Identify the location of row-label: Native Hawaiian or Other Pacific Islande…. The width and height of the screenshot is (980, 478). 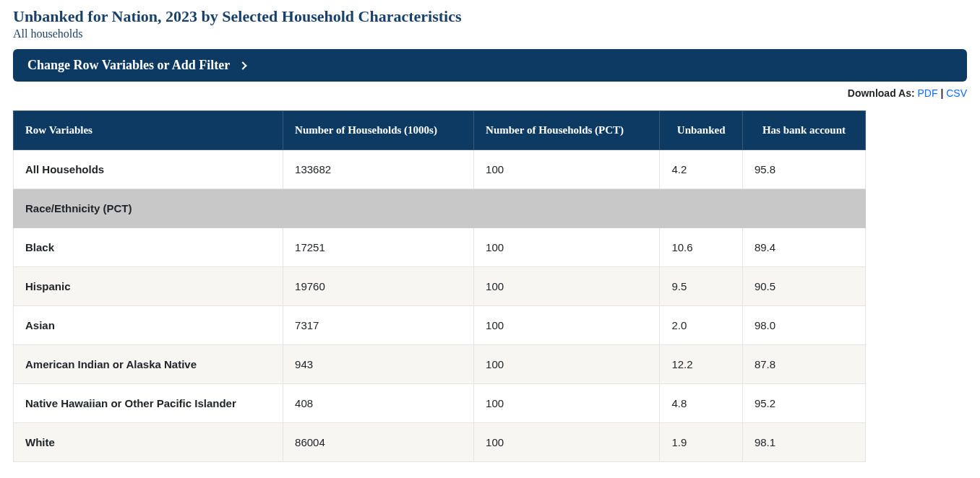
(149, 404).